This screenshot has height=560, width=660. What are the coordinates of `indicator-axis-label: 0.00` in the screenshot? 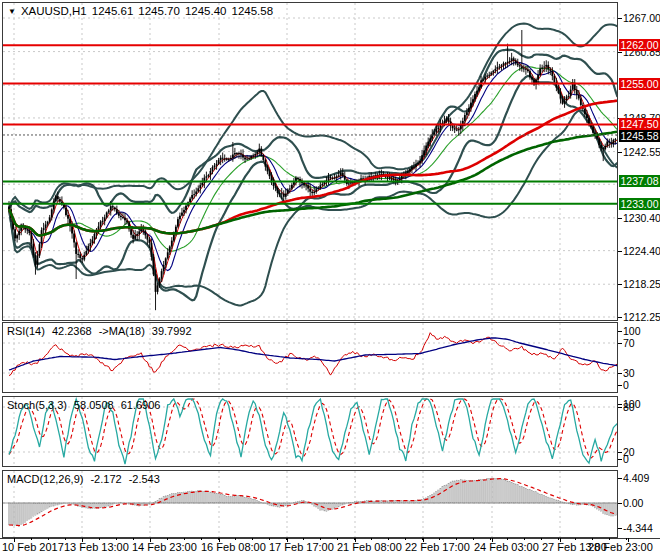 It's located at (641, 503).